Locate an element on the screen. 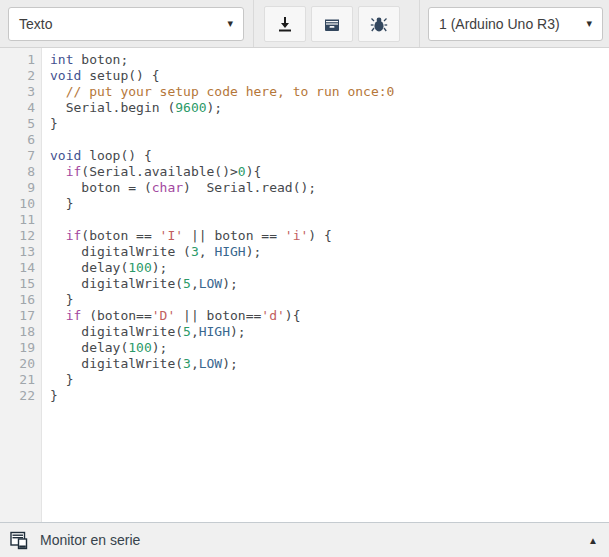  code-line: // put your setup code here, to run once… is located at coordinates (330, 92).